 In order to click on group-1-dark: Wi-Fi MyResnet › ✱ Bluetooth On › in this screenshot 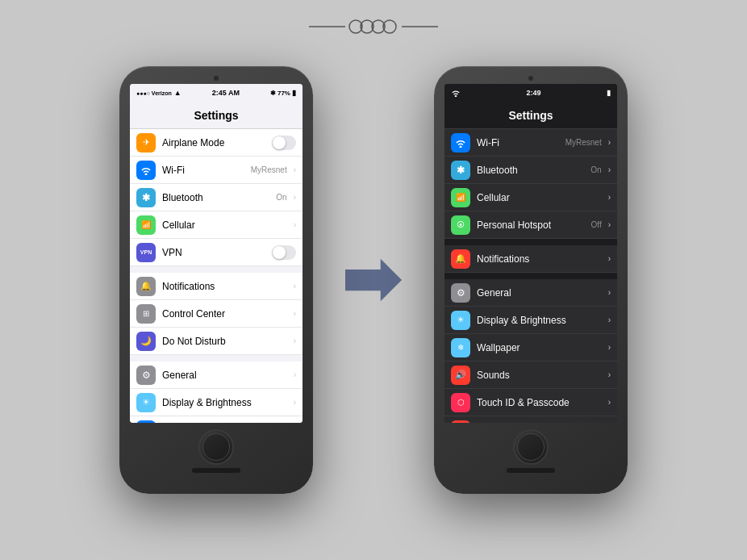, I will do `click(531, 184)`.